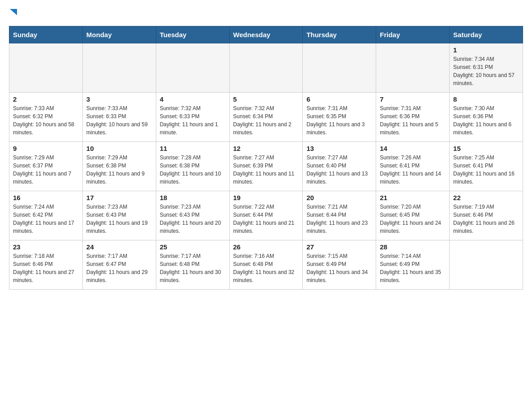 Image resolution: width=532 pixels, height=411 pixels. Describe the element at coordinates (339, 117) in the screenshot. I see `calendar-cell: 6Sunrise: 7:31 AMSunset: 6:35 PMDaylight…` at that location.